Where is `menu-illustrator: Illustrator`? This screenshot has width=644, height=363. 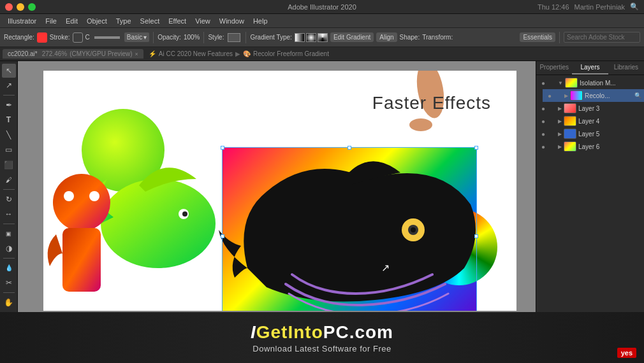 menu-illustrator: Illustrator is located at coordinates (22, 21).